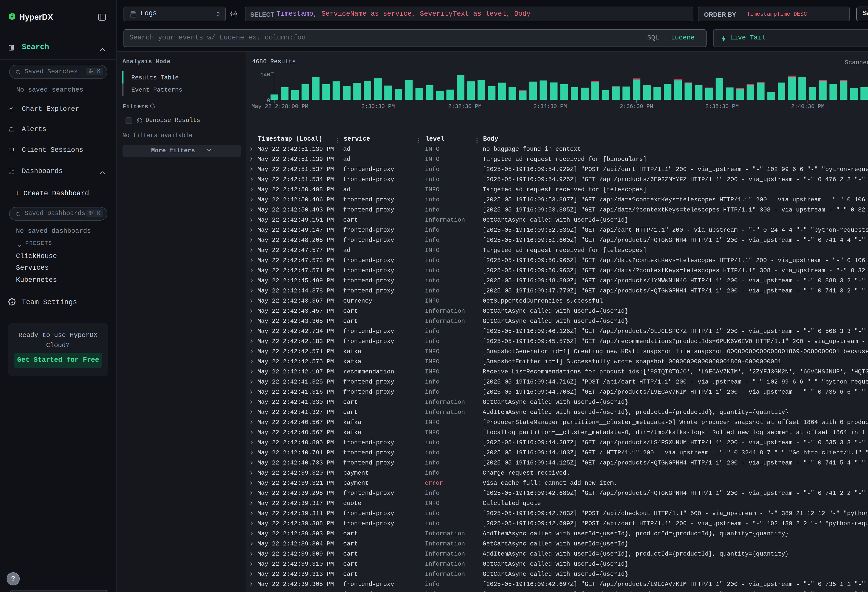  I want to click on svg-text: 2:34:30 PM, so click(550, 107).